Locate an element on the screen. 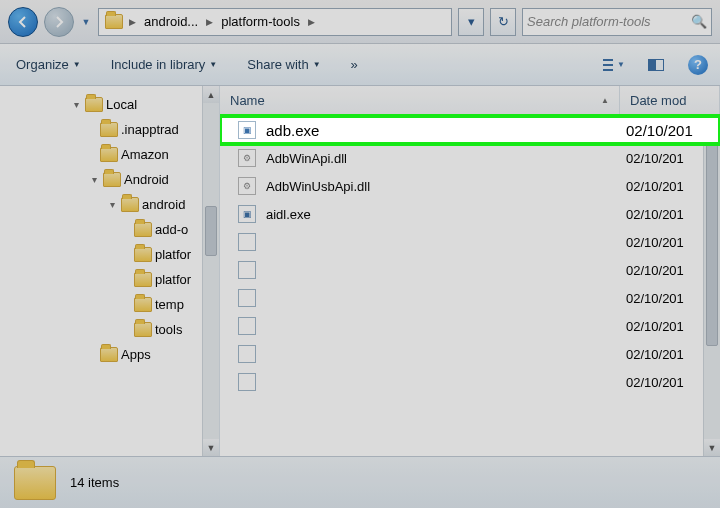 The width and height of the screenshot is (720, 508). search-input: Search platform-tools 🔍 is located at coordinates (617, 22).